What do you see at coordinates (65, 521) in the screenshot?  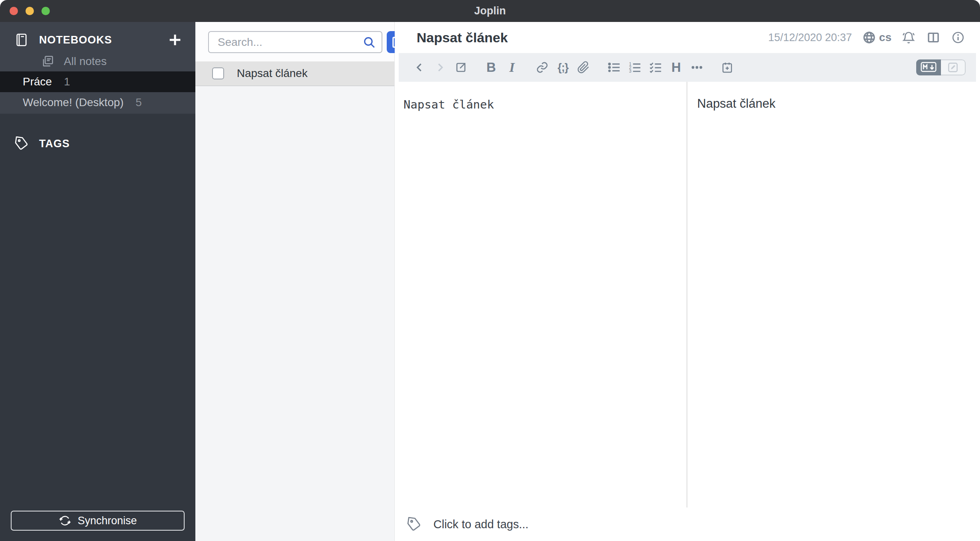 I see `sync-icon` at bounding box center [65, 521].